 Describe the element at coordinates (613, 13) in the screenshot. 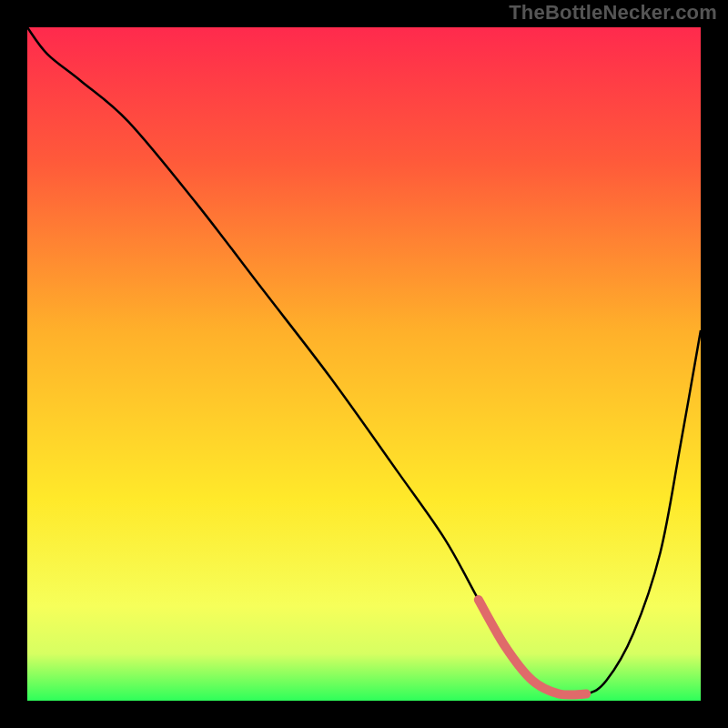

I see `watermark-text: TheBottleNecker.com` at that location.